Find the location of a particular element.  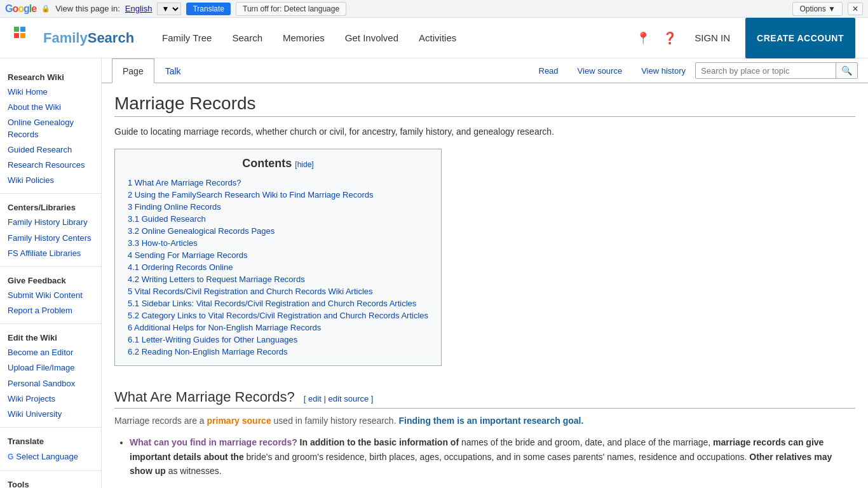

intro-text-before: Marriage records are a is located at coordinates (161, 421).